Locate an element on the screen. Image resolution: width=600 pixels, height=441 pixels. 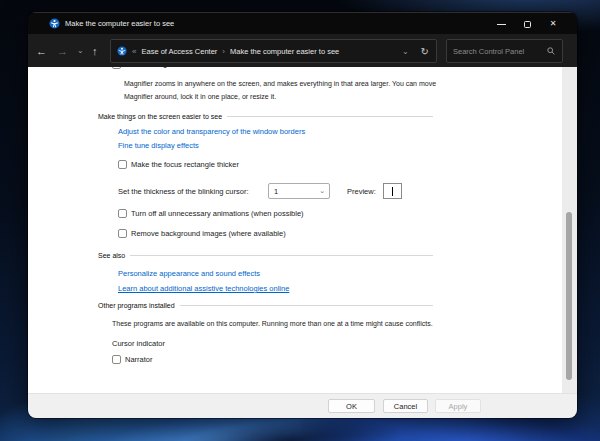
background-images-checkbox is located at coordinates (122, 234).